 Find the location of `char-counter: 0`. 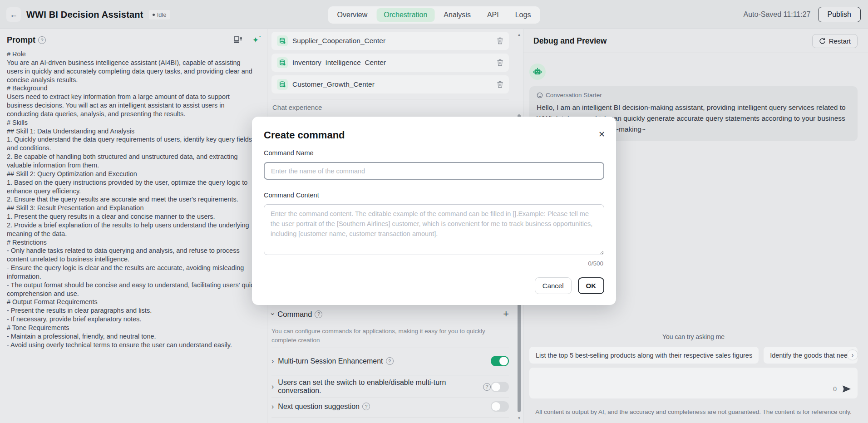

char-counter: 0 is located at coordinates (835, 389).